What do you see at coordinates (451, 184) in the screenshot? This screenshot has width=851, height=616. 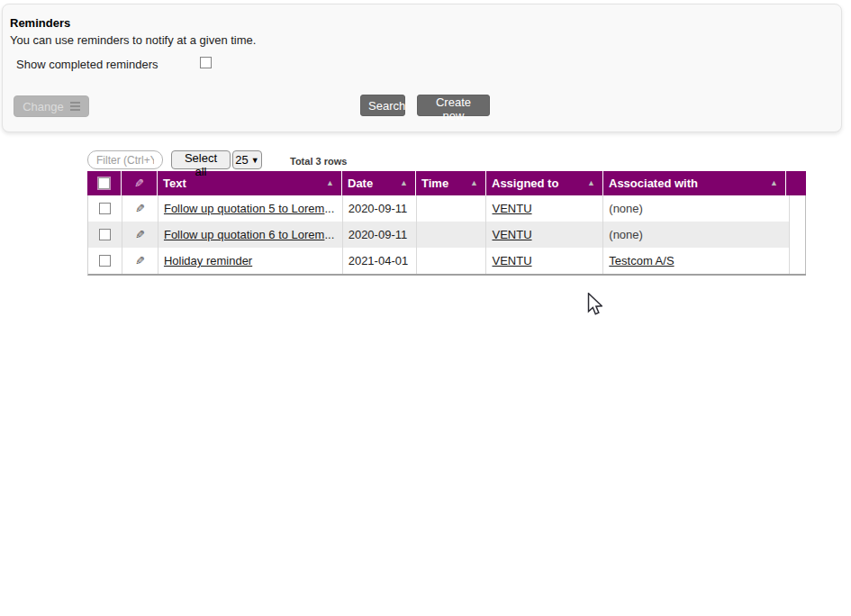 I see `column-header-time: Time ▲` at bounding box center [451, 184].